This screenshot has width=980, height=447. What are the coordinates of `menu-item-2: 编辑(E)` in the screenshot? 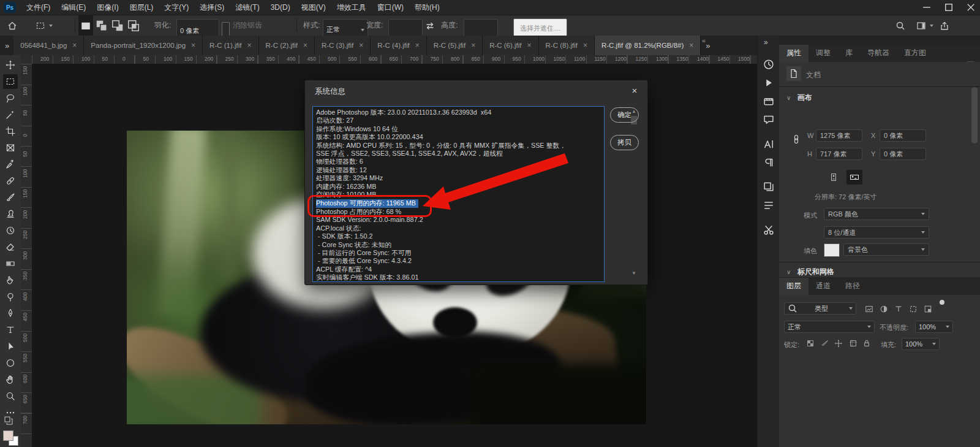 It's located at (74, 7).